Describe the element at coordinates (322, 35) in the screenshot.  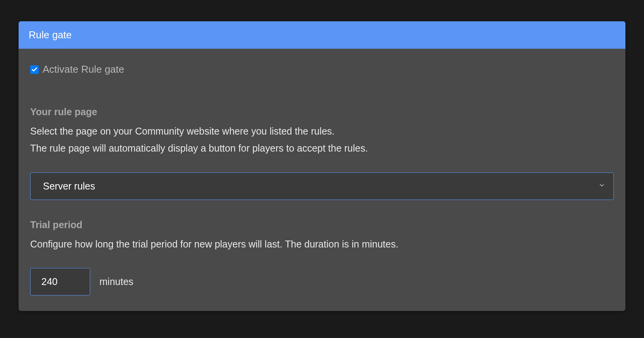
I see `card-header: Rule gate` at that location.